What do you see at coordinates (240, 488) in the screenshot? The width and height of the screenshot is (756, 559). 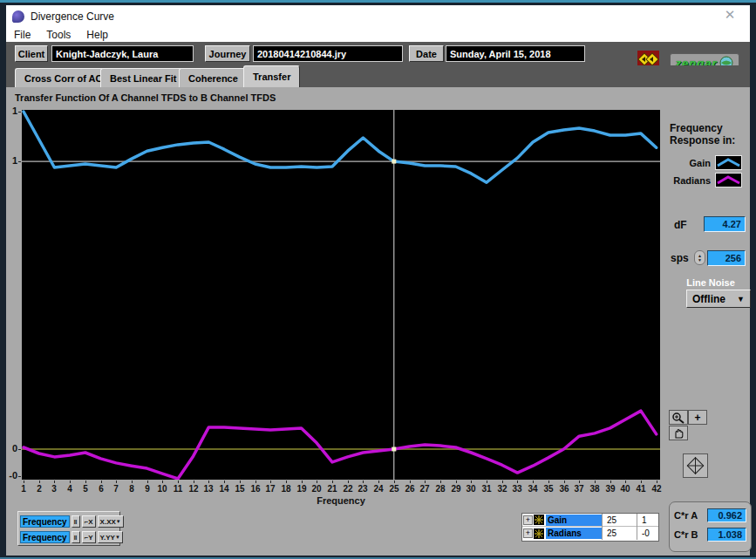 I see `x-tick-label: 15` at bounding box center [240, 488].